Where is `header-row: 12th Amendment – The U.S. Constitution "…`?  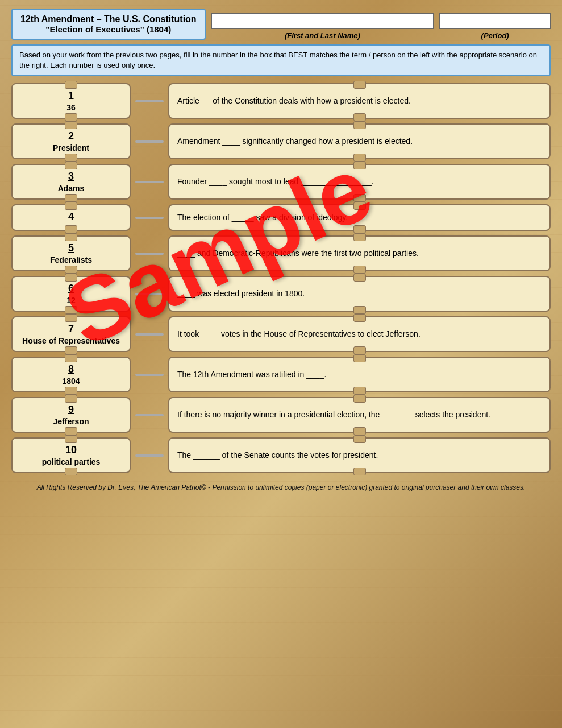 header-row: 12th Amendment – The U.S. Constitution "… is located at coordinates (281, 24).